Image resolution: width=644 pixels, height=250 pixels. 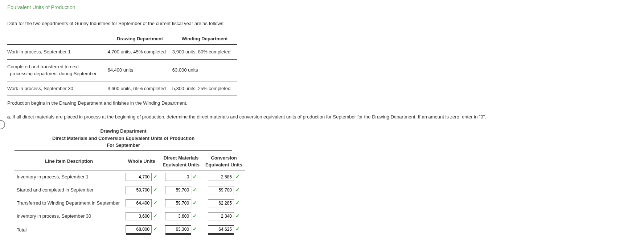 I want to click on cell-value: 3,900 units, 80% completed, so click(x=205, y=52).